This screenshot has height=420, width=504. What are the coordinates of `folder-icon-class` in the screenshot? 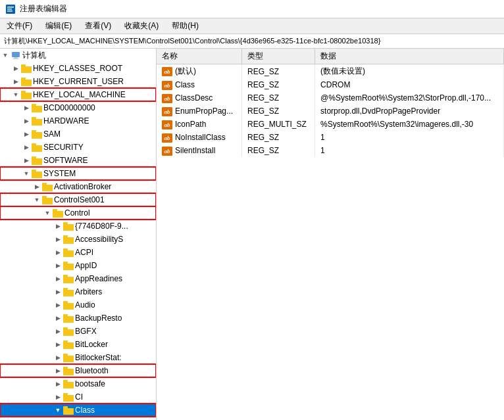 It's located at (68, 410).